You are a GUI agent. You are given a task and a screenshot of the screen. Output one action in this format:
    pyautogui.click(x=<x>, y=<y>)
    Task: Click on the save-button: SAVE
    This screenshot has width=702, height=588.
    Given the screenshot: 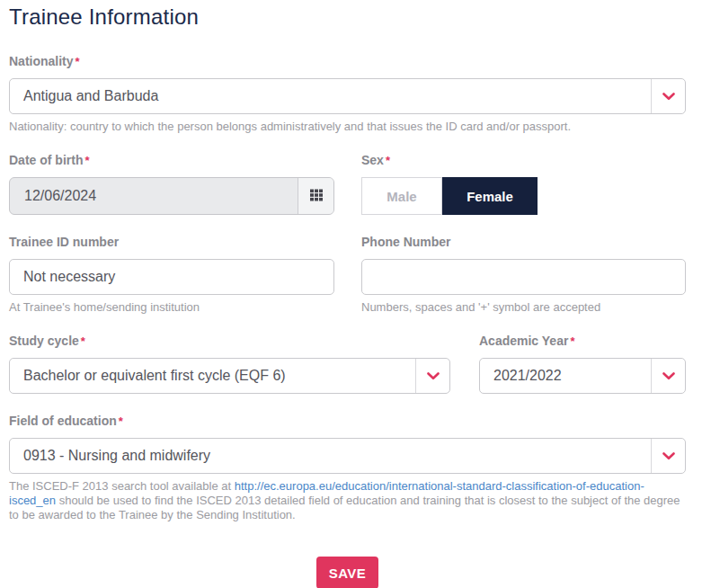 What is the action you would take?
    pyautogui.click(x=347, y=572)
    